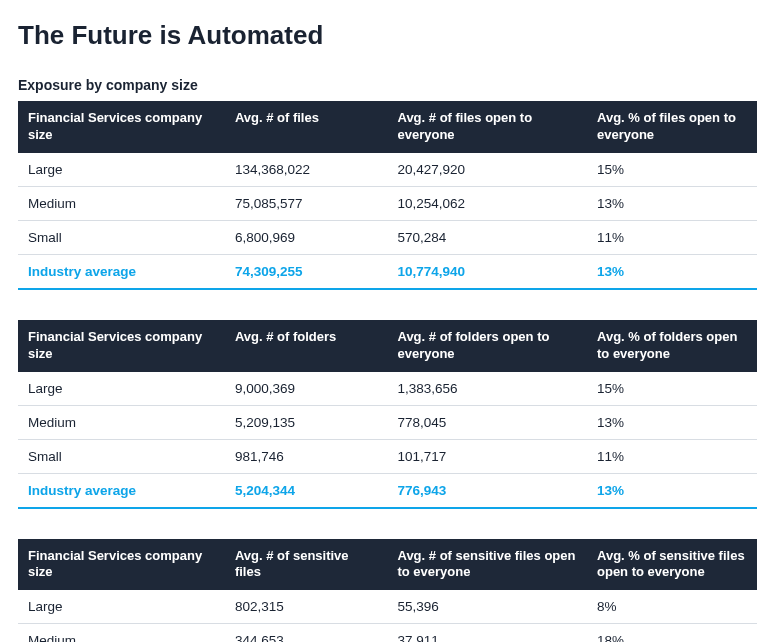 The height and width of the screenshot is (642, 775). I want to click on col-header: Avg. # of folders open to everyone, so click(487, 346).